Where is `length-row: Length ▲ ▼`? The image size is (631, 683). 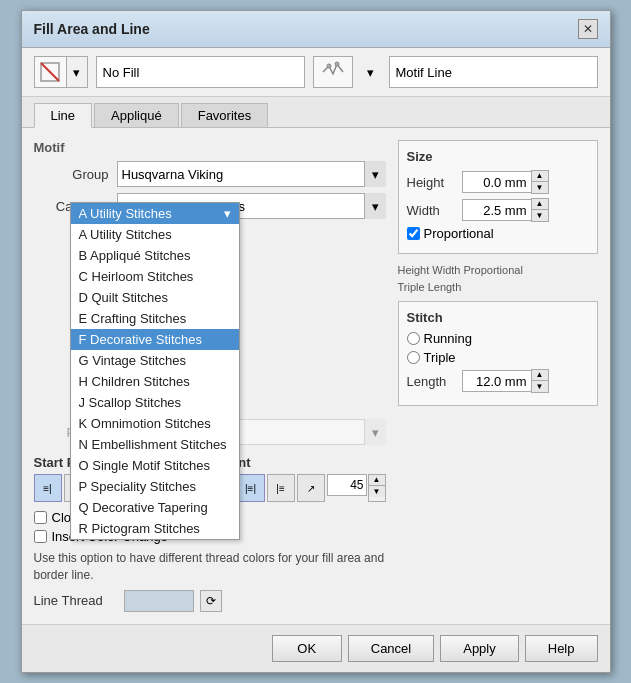 length-row: Length ▲ ▼ is located at coordinates (498, 381).